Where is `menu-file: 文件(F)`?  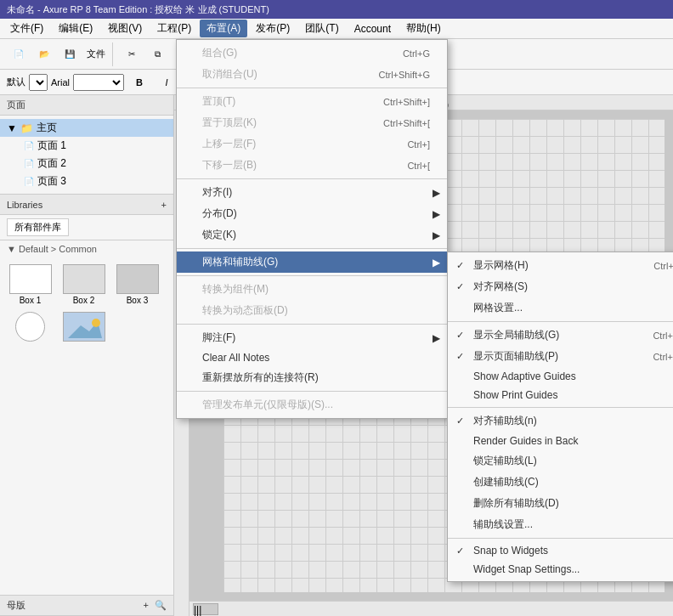 menu-file: 文件(F) is located at coordinates (27, 29).